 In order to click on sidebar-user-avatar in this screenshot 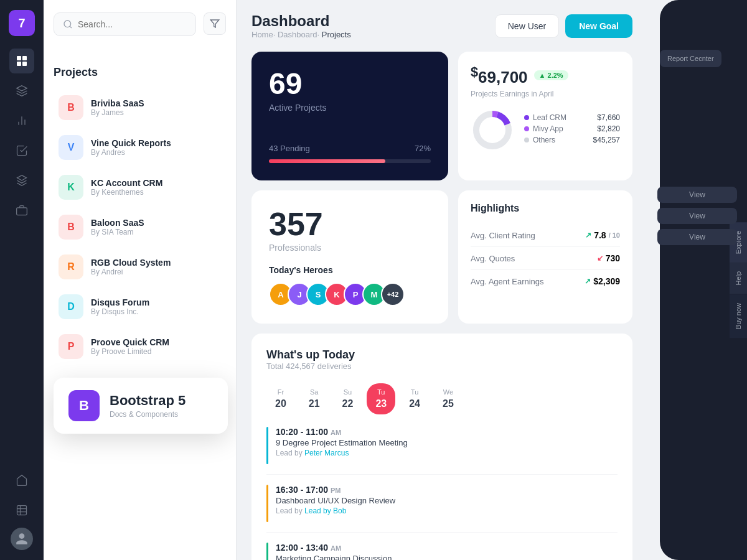, I will do `click(22, 539)`.